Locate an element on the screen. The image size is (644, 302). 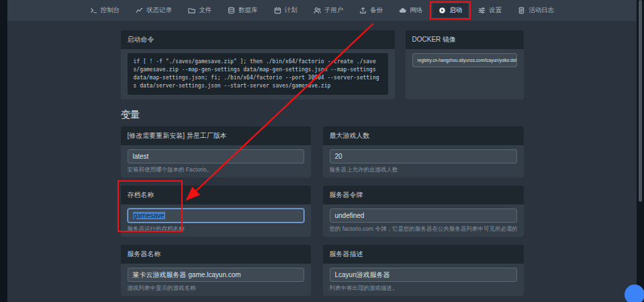
nav-item-files: 文件 is located at coordinates (200, 11).